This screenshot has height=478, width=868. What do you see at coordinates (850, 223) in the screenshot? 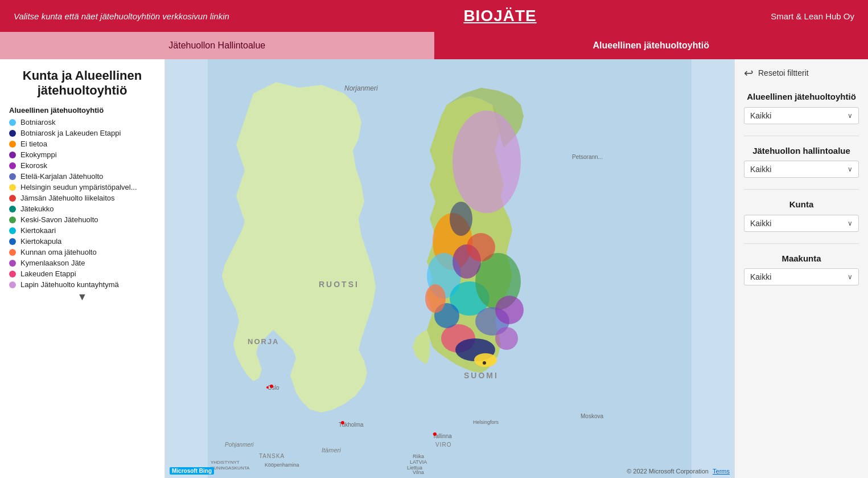
I see `chevron-down-icon-3: ∨` at bounding box center [850, 223].